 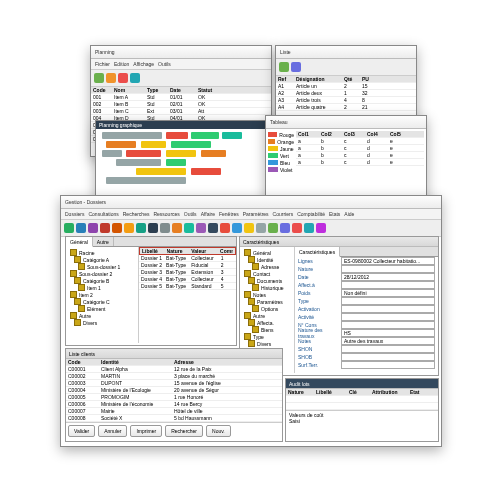 I want to click on button: Rechercher, so click(x=184, y=431).